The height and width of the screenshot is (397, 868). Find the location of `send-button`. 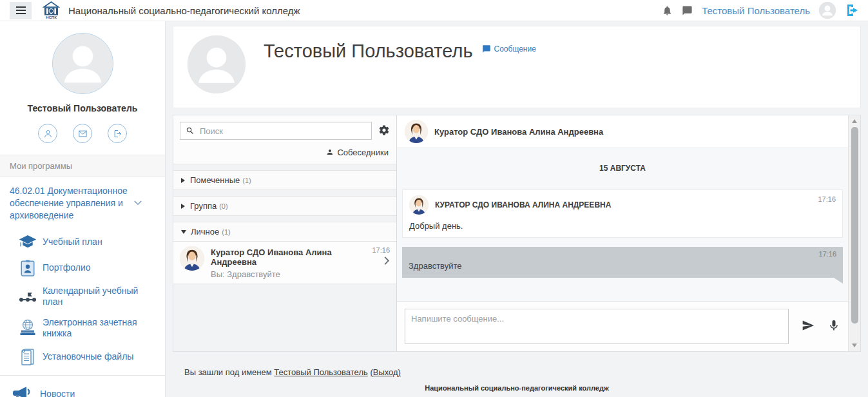

send-button is located at coordinates (808, 326).